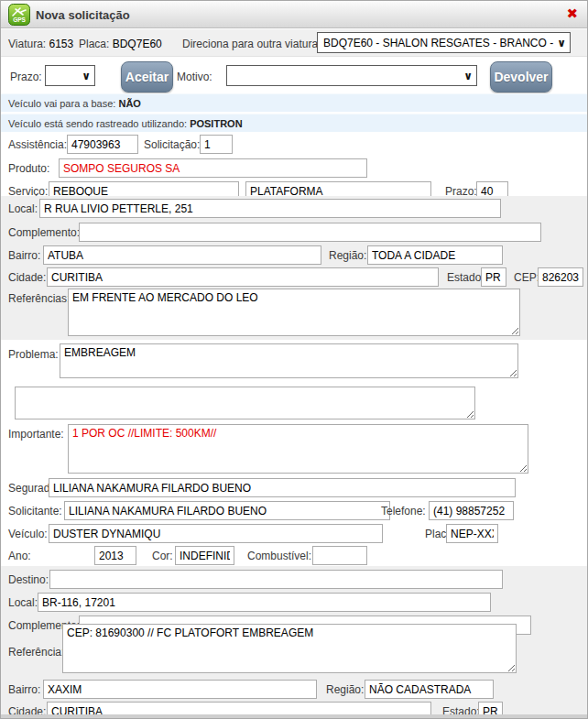  What do you see at coordinates (115, 555) in the screenshot?
I see `ano-input` at bounding box center [115, 555].